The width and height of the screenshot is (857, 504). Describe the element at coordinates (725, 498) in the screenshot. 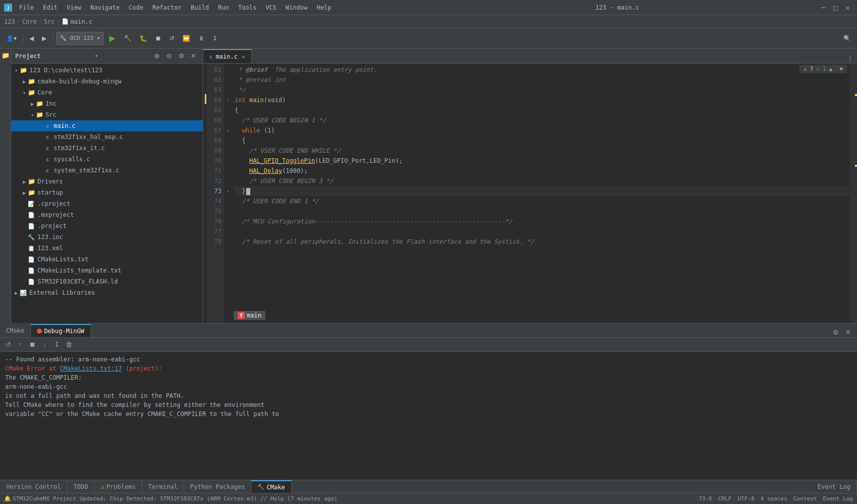

I see `status-crlf: CRLF` at that location.